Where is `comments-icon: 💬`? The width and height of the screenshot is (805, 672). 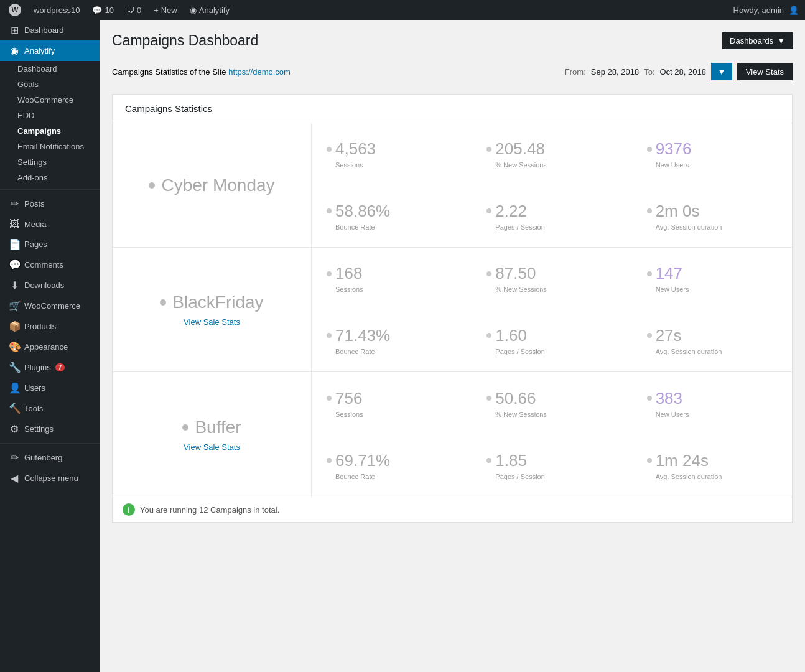 comments-icon: 💬 is located at coordinates (97, 10).